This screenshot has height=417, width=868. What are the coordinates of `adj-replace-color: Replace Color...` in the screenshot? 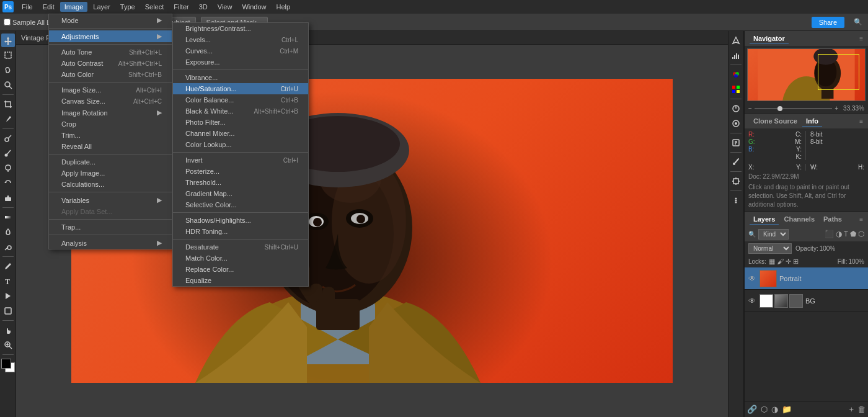 It's located at (241, 269).